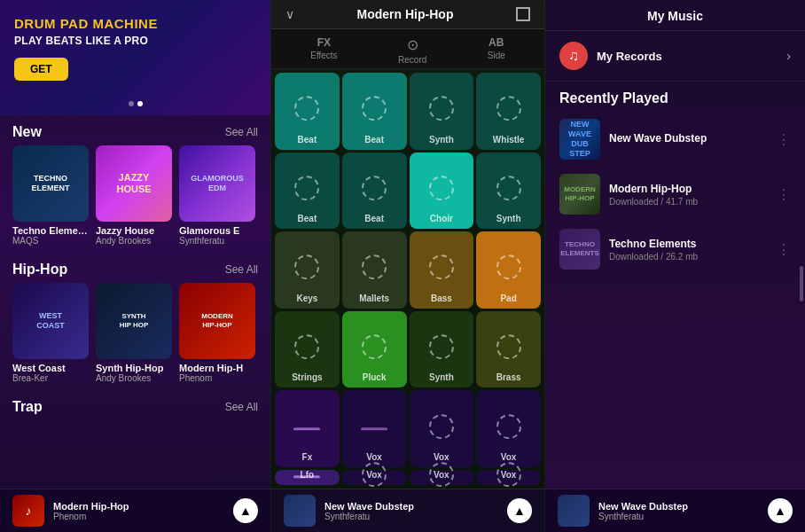  I want to click on pad-choir: Choir, so click(442, 192).